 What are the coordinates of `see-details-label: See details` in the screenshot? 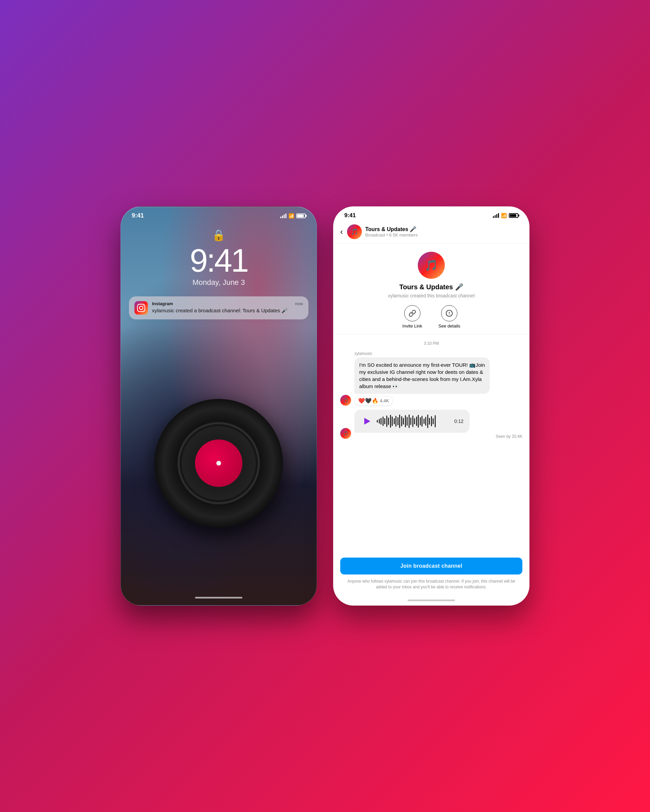 It's located at (449, 326).